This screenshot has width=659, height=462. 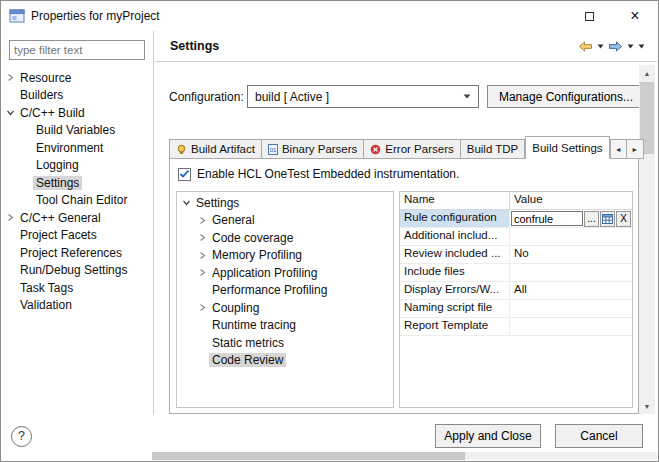 I want to click on scrollbar-thumb, so click(x=308, y=456).